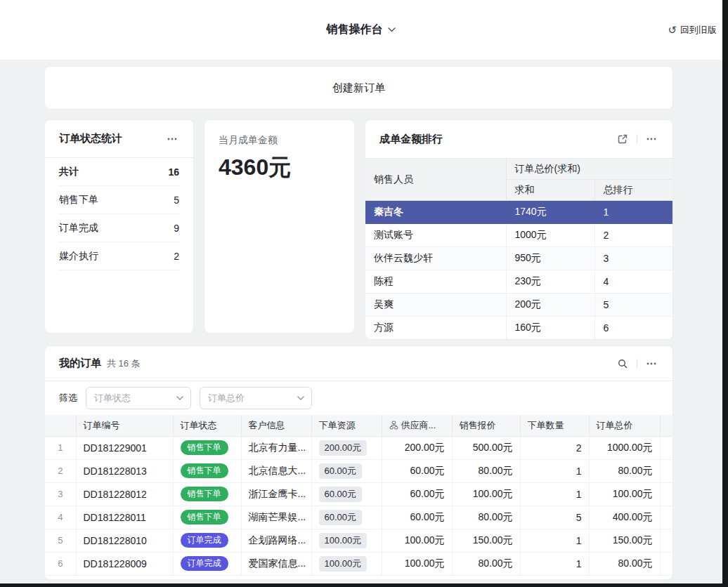 Image resolution: width=728 pixels, height=587 pixels. Describe the element at coordinates (417, 448) in the screenshot. I see `supplier-quote: 200.00元` at that location.